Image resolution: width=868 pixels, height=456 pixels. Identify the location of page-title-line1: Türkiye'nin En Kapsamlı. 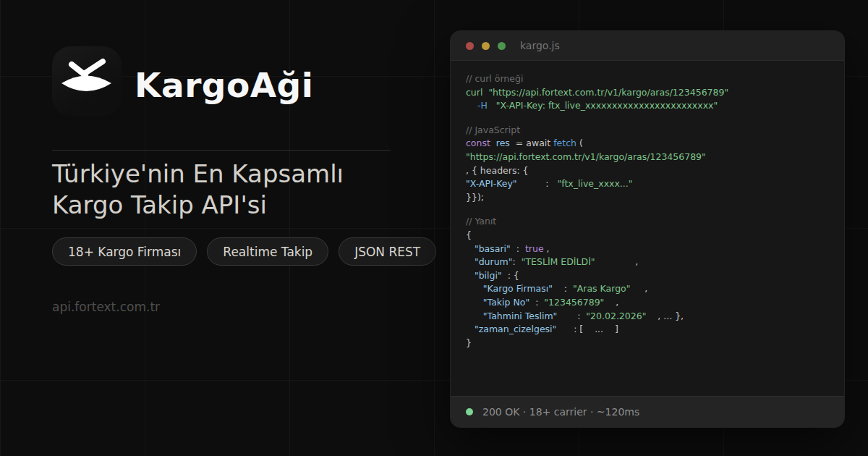
(198, 174).